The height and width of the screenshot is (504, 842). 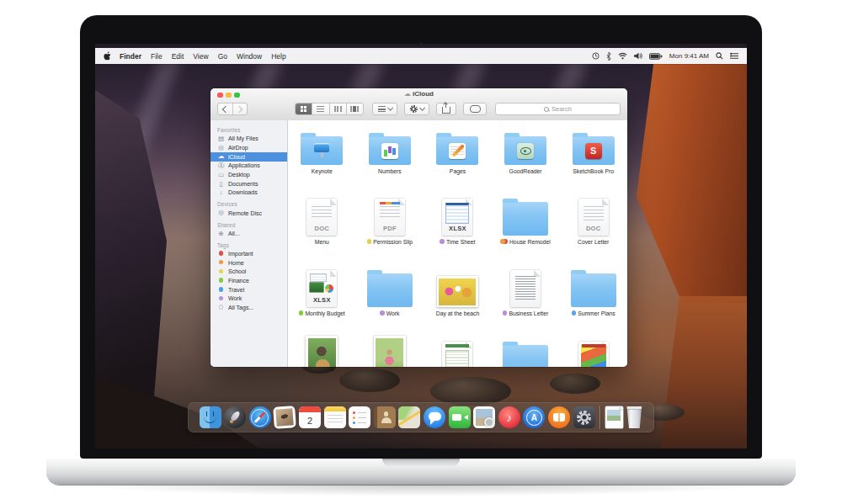 What do you see at coordinates (458, 291) in the screenshot?
I see `file-item-day-at-the-beach: Day at the beach` at bounding box center [458, 291].